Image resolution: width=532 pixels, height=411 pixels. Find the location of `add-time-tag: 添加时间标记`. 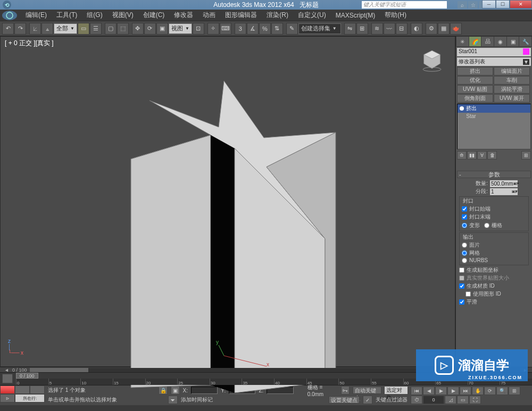

add-time-tag: 添加时间标记 is located at coordinates (197, 400).